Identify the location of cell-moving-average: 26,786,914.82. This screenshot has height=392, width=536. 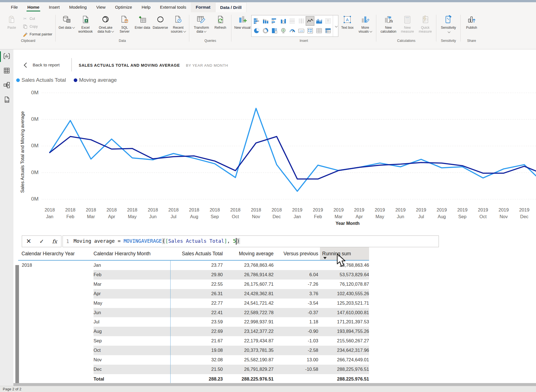
(248, 275).